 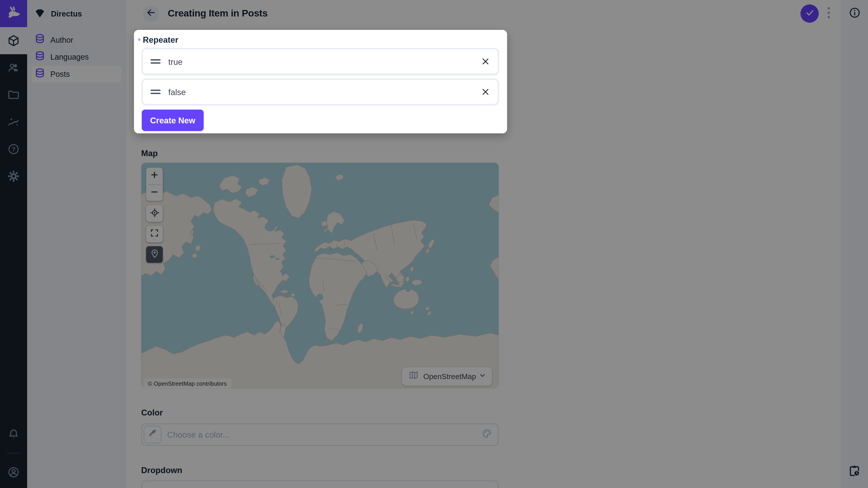 I want to click on repeater-item-row: true, so click(x=320, y=61).